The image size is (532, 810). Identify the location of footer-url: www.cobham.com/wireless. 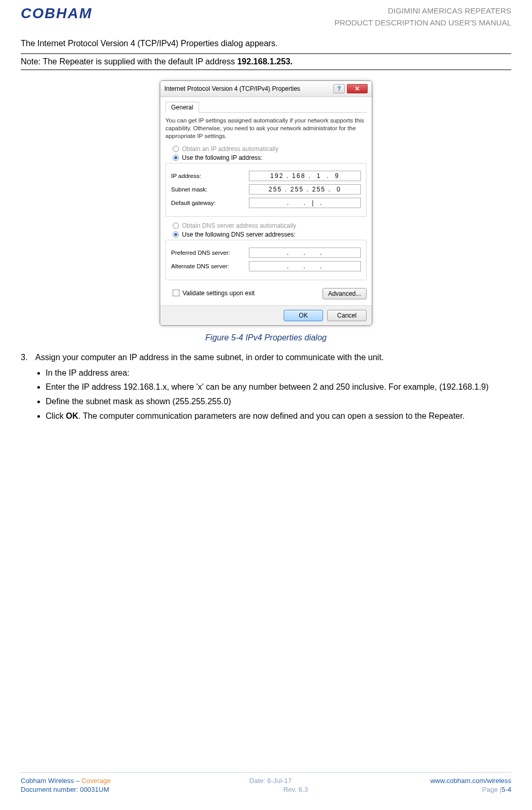
(471, 780).